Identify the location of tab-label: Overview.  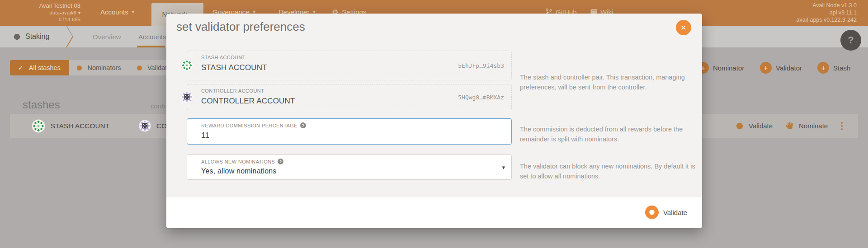
(107, 37).